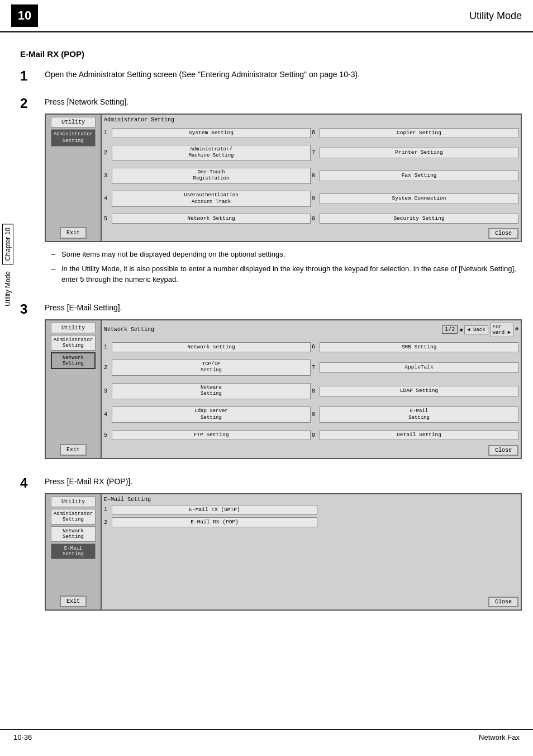  What do you see at coordinates (207, 199) in the screenshot?
I see `screen-1-item-4: 4 UserAuthenticationAccount Track` at bounding box center [207, 199].